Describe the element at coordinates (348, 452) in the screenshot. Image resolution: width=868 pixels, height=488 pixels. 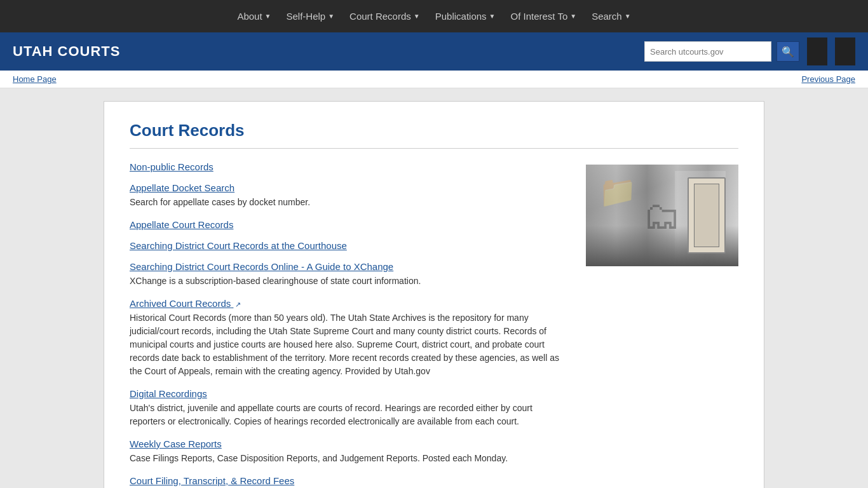
I see `record-section-weekly: Weekly Case Reports Case Filings Reports…` at that location.